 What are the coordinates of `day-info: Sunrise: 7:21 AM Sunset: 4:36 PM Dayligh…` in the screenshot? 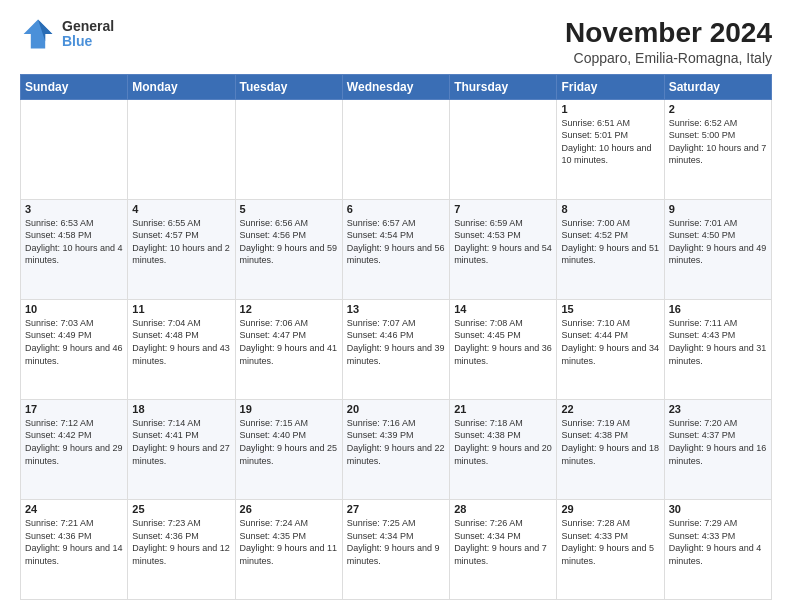 It's located at (74, 542).